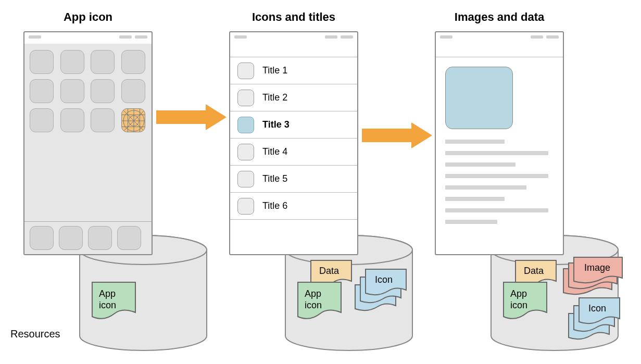  What do you see at coordinates (294, 98) in the screenshot?
I see `list-row: Title 2` at bounding box center [294, 98].